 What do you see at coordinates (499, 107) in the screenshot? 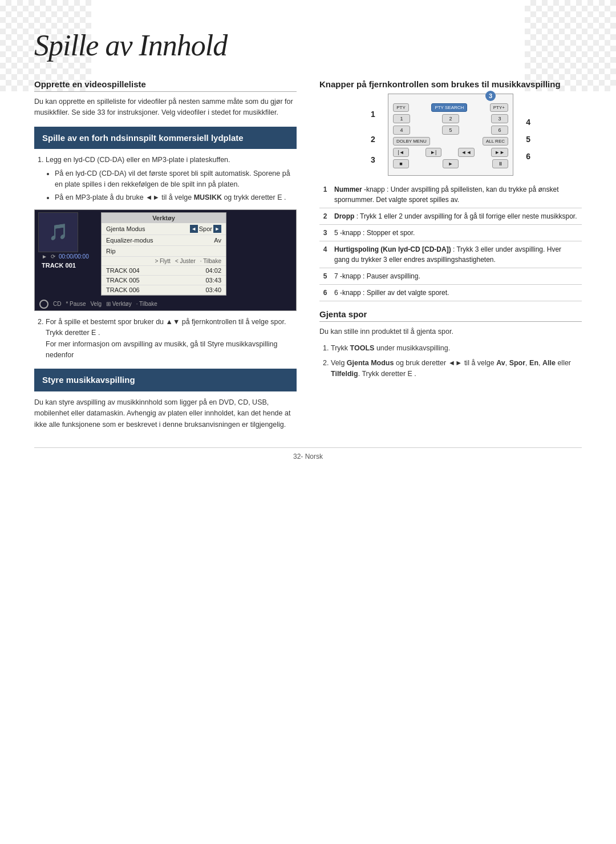
I see `btn-pty2: PTY+` at bounding box center [499, 107].